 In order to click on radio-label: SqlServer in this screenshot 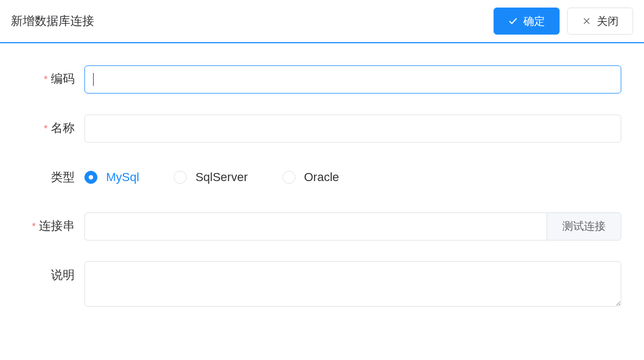, I will do `click(222, 177)`.